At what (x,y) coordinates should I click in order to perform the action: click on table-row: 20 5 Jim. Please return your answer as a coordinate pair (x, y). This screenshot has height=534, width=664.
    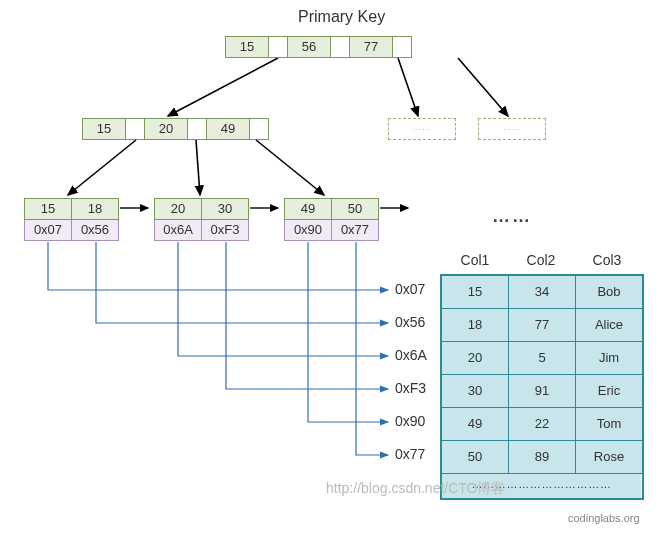
    Looking at the image, I should click on (542, 358).